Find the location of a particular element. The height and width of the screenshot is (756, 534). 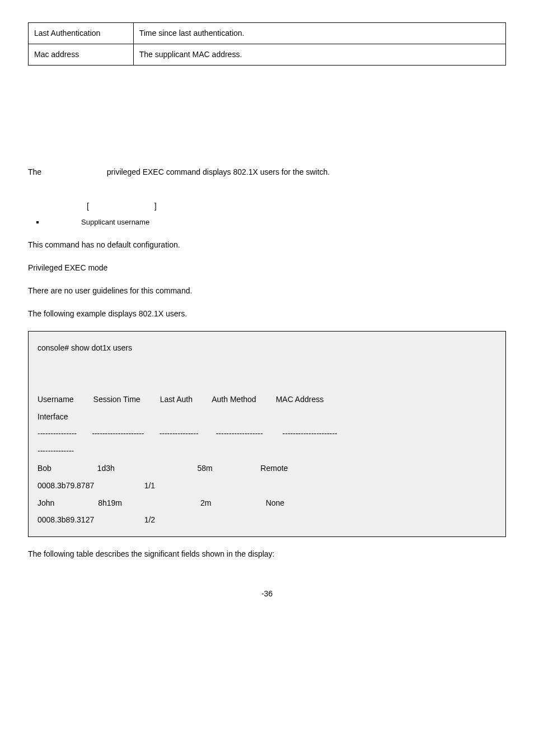

footer-text: The following table describes the signif… is located at coordinates (267, 554).